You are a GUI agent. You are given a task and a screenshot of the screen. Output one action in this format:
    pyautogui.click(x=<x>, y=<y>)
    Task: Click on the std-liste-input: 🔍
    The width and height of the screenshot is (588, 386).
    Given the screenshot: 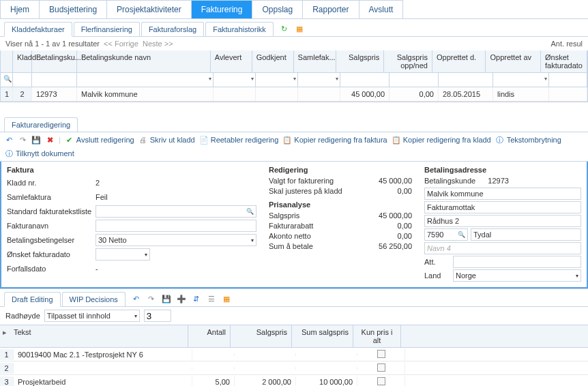 What is the action you would take?
    pyautogui.click(x=176, y=211)
    